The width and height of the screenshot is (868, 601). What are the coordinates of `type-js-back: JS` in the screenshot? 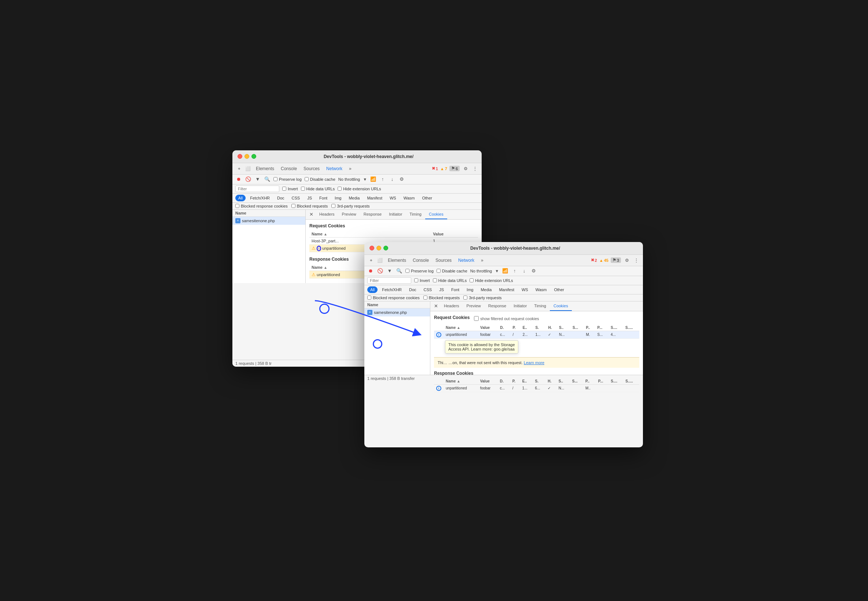 It's located at (309, 198).